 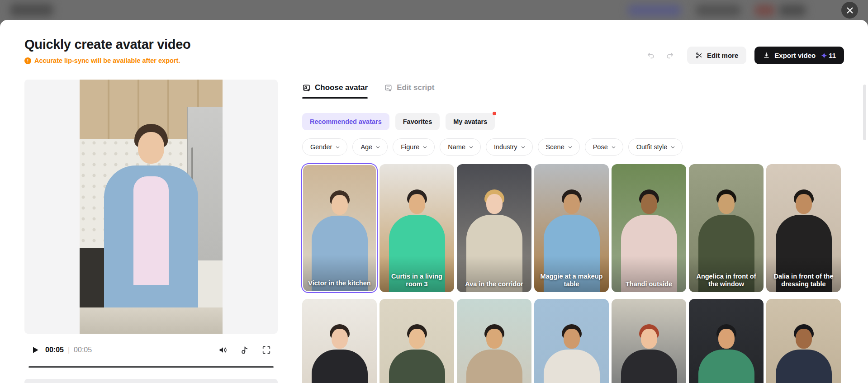 What do you see at coordinates (151, 381) in the screenshot?
I see `timeline-stub` at bounding box center [151, 381].